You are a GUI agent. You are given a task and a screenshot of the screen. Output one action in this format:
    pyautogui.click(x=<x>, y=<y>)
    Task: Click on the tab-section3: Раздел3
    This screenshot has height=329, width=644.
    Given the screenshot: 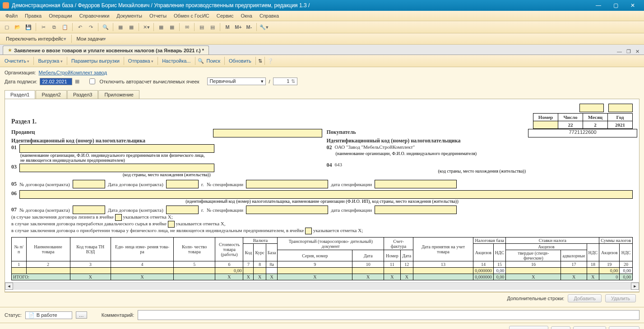 What is the action you would take?
    pyautogui.click(x=83, y=95)
    